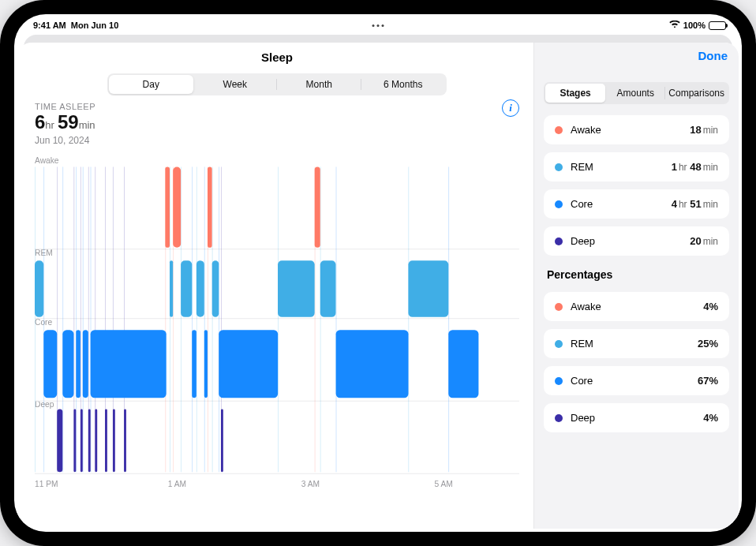  Describe the element at coordinates (636, 129) in the screenshot. I see `stage-row-awake: Awake 18min` at that location.